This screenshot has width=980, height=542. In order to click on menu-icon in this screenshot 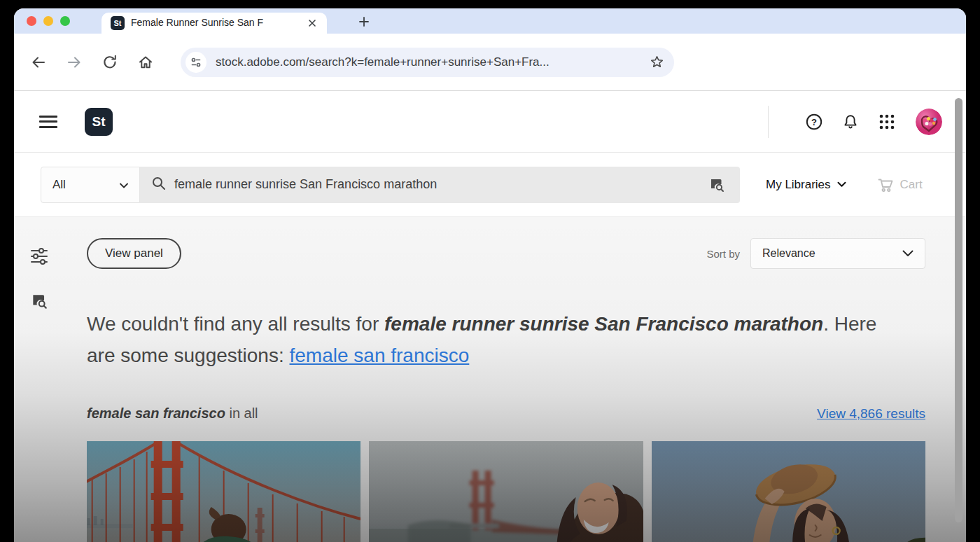, I will do `click(48, 122)`.